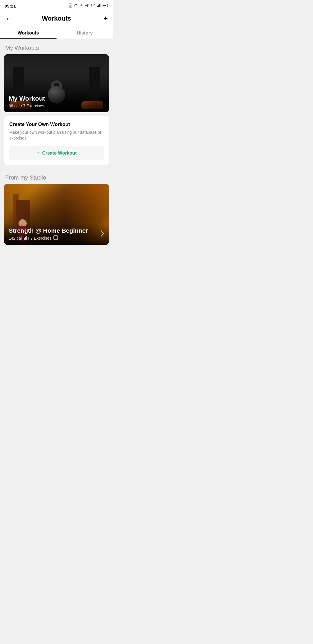 The height and width of the screenshot is (644, 313). I want to click on studio-section-header: From my Studio, so click(57, 176).